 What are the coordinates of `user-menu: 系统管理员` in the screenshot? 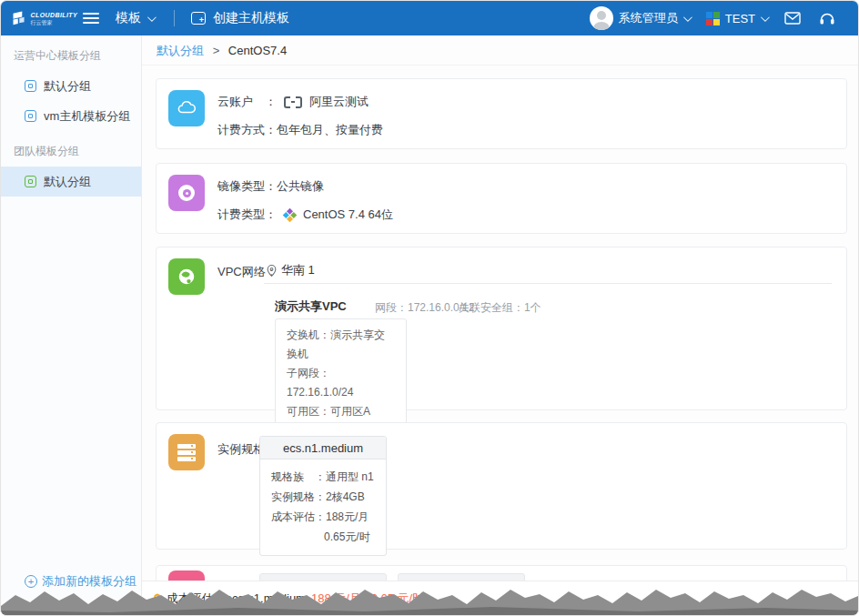 It's located at (640, 18).